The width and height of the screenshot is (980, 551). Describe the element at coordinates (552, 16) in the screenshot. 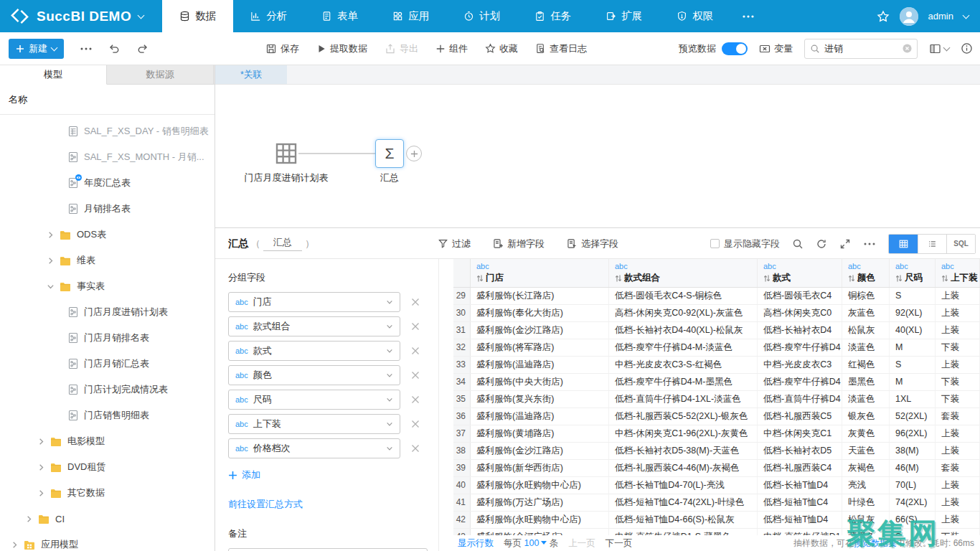

I see `nav-tab-task: 任务` at that location.